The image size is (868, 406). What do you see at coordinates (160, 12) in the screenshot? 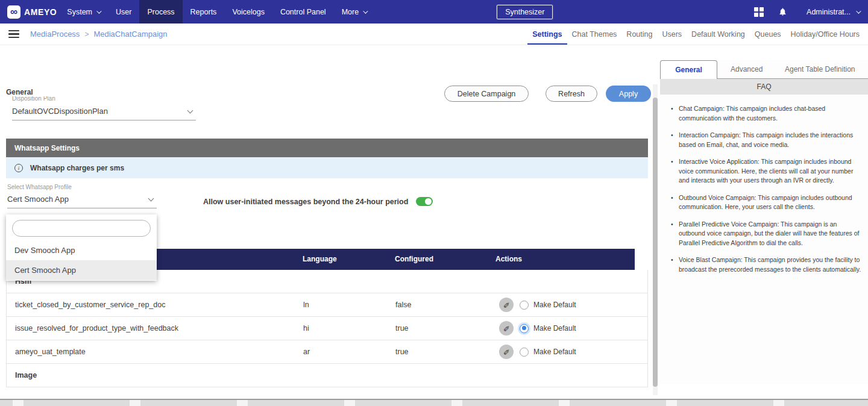
I see `top-nav-item: Process` at bounding box center [160, 12].